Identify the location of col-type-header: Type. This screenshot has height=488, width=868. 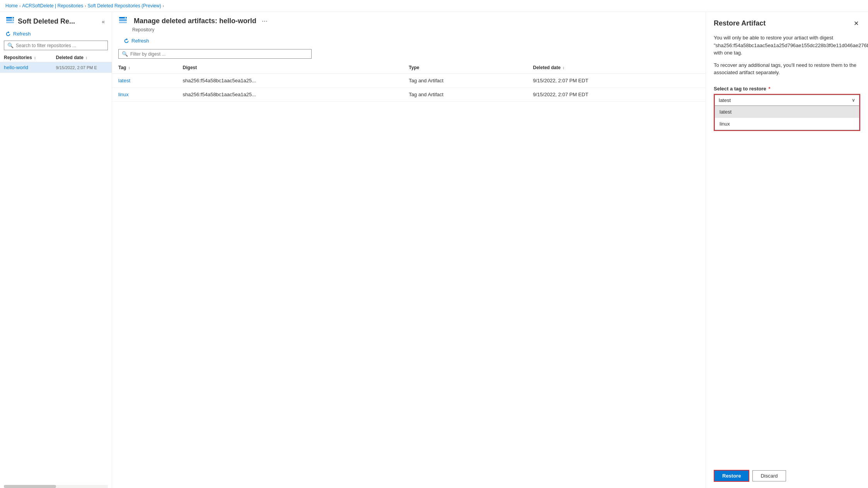
(465, 68).